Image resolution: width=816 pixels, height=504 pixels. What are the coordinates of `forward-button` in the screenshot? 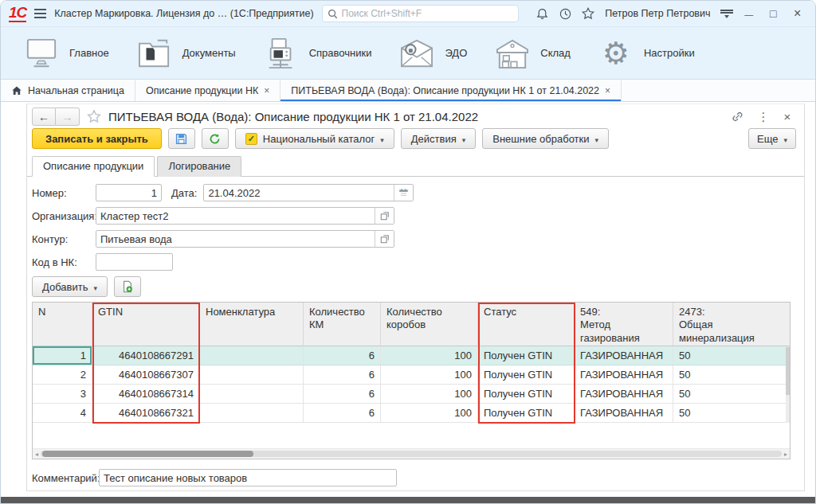 It's located at (68, 116).